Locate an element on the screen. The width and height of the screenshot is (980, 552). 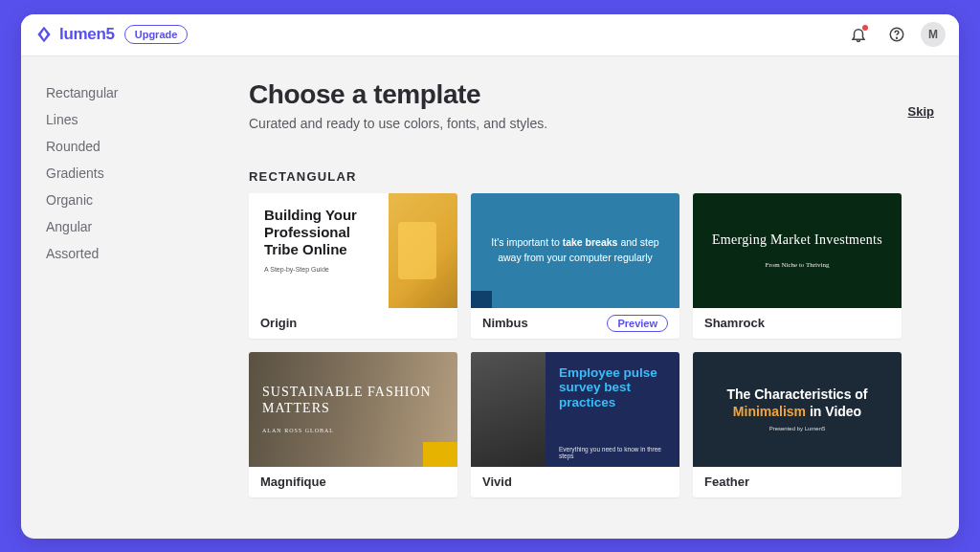
sidebar-item-rectangular: Rectangular is located at coordinates (134, 93).